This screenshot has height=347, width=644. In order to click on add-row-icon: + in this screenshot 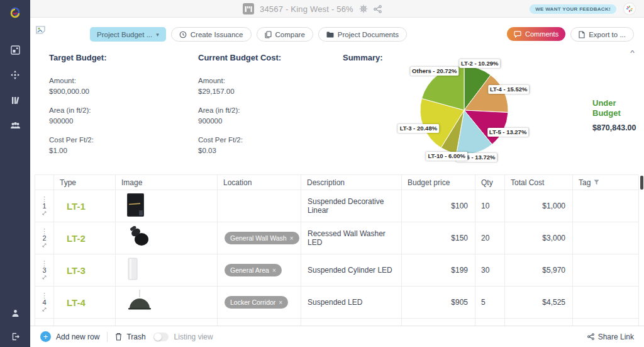, I will do `click(45, 336)`.